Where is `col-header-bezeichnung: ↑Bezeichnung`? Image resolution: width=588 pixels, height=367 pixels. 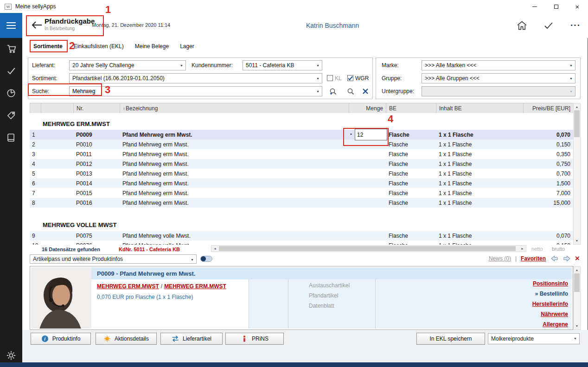 col-header-bezeichnung: ↑Bezeichnung is located at coordinates (235, 108).